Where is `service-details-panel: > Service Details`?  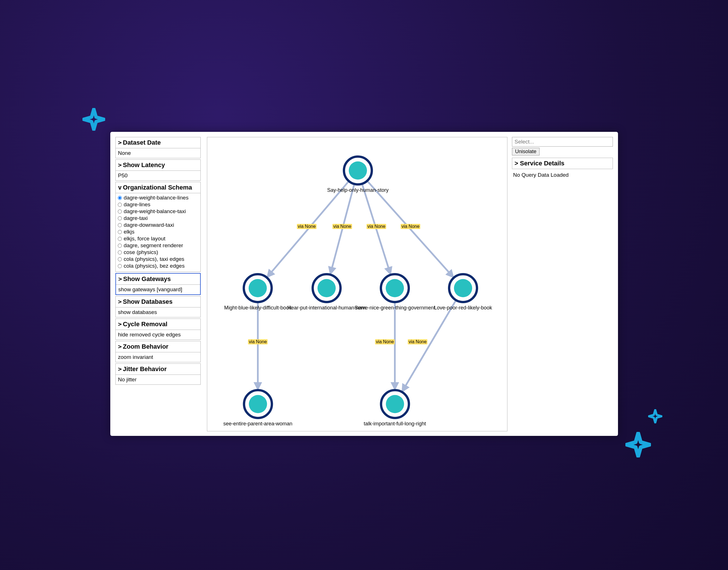
service-details-panel: > Service Details is located at coordinates (562, 164).